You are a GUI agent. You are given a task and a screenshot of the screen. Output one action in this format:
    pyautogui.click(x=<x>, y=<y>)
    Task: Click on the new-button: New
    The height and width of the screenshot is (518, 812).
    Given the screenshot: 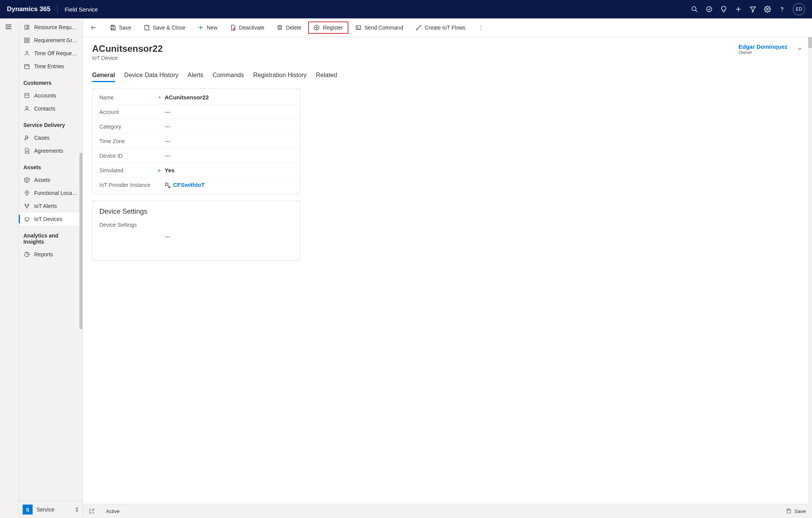 What is the action you would take?
    pyautogui.click(x=208, y=28)
    